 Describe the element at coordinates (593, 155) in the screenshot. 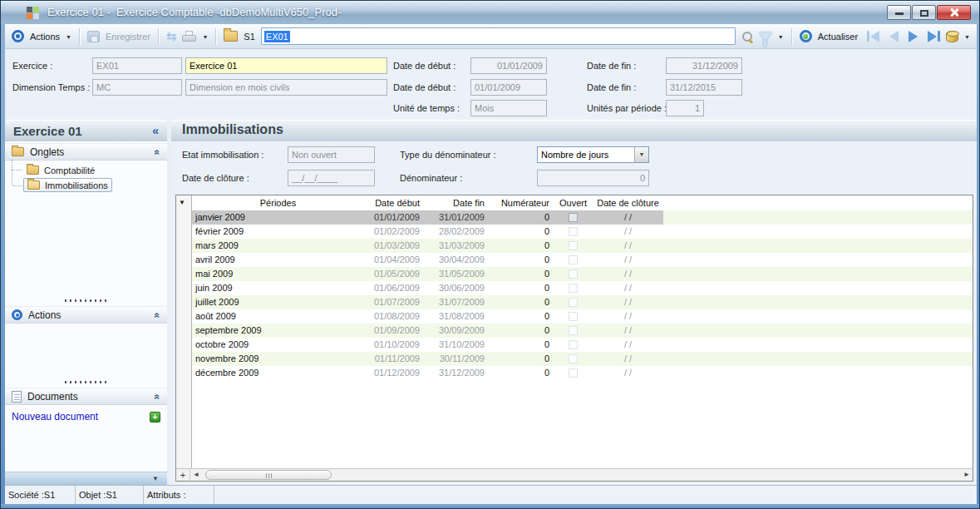

I see `type-denominateur-select: Nombre de jours ▼` at that location.